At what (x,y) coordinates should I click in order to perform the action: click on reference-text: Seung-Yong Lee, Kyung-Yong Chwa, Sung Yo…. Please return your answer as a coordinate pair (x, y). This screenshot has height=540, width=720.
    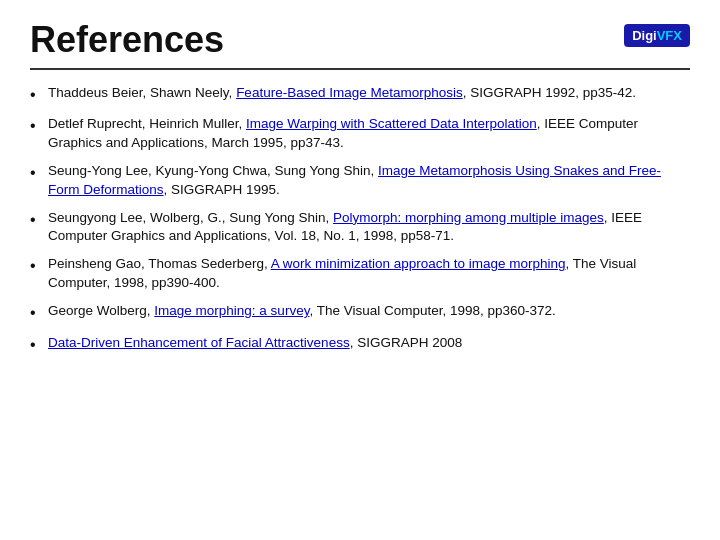
    Looking at the image, I should click on (369, 181).